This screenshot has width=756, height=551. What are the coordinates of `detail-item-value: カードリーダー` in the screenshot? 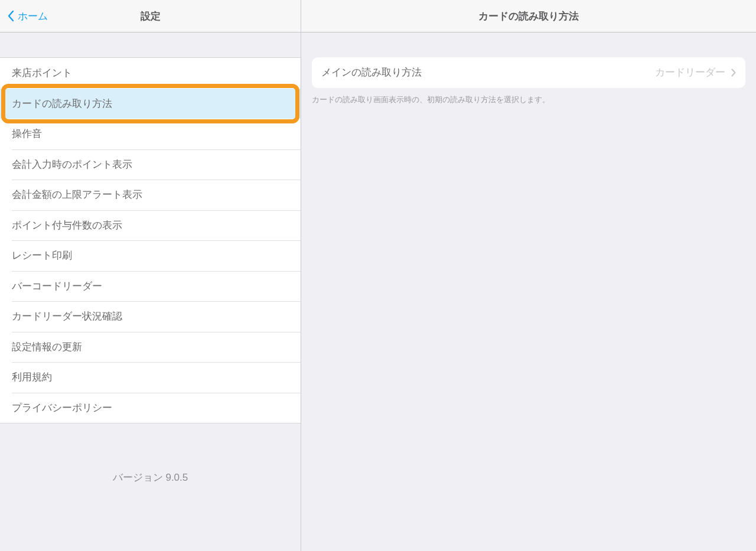 It's located at (690, 72).